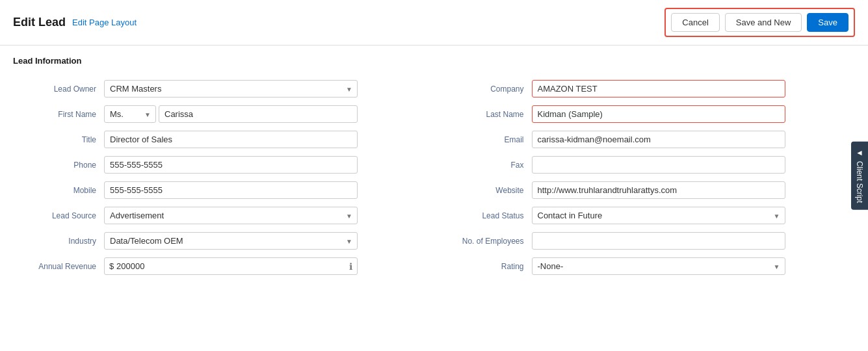  Describe the element at coordinates (231, 139) in the screenshot. I see `title-input` at that location.